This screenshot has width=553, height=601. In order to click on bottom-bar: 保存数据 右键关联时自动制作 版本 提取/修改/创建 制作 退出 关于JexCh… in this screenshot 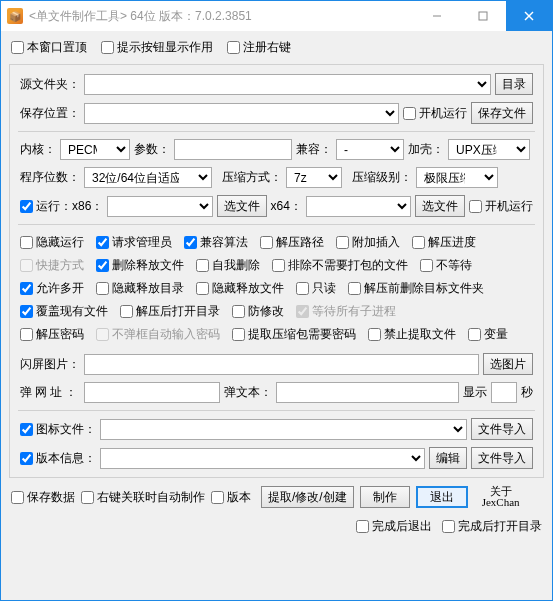, I will do `click(276, 496)`.